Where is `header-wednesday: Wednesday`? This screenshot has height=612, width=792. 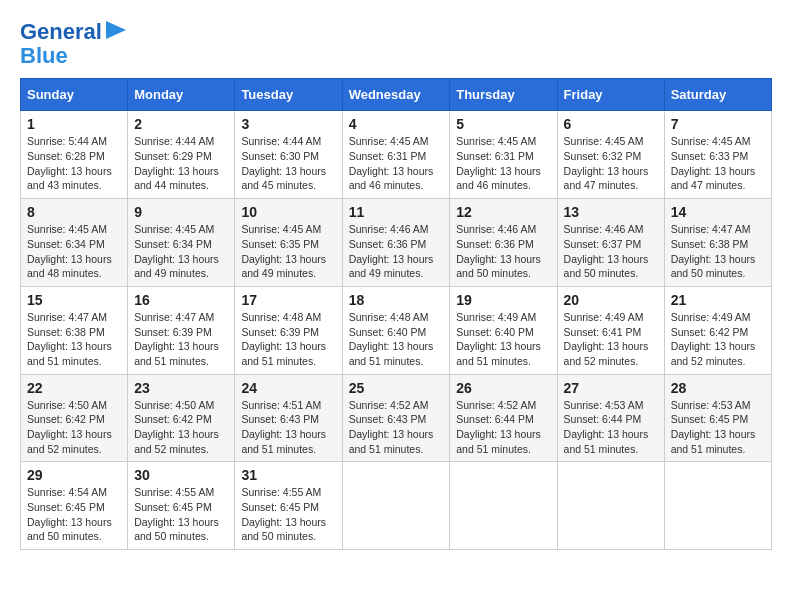 header-wednesday: Wednesday is located at coordinates (396, 95).